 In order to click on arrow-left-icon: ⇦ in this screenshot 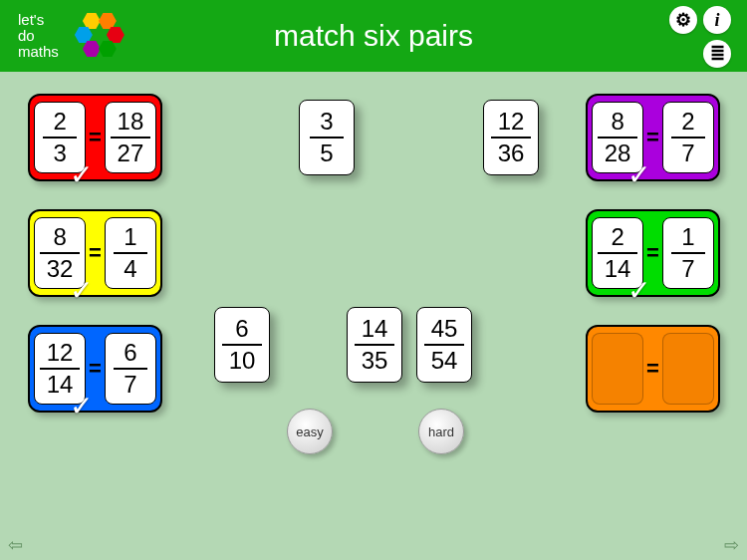, I will do `click(16, 545)`.